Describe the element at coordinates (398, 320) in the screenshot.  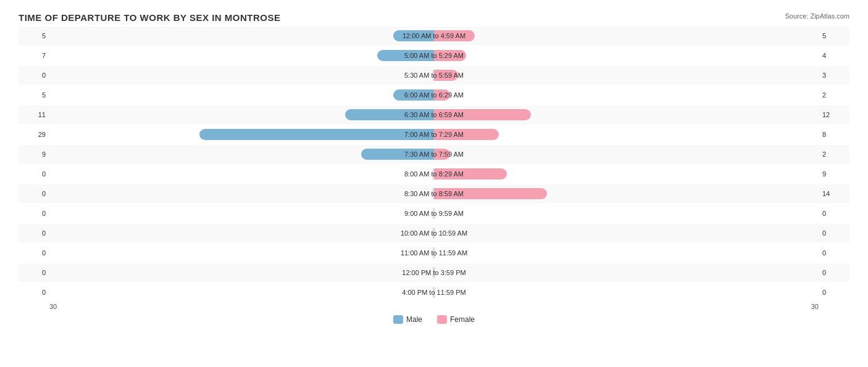
I see `legend-male-box` at that location.